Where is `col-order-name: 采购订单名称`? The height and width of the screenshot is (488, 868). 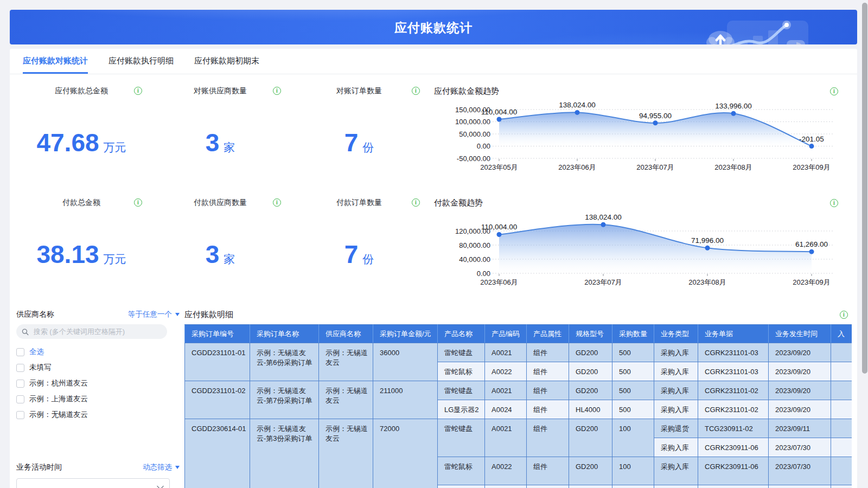
col-order-name: 采购订单名称 is located at coordinates (284, 334).